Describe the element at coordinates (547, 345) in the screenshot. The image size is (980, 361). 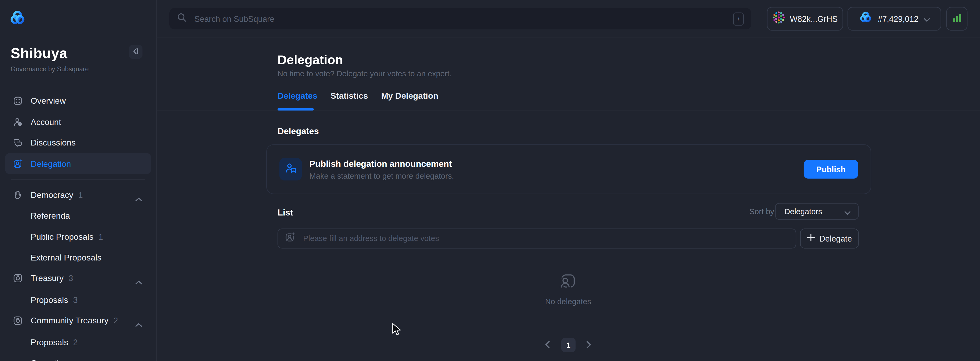
I see `pagination-prev-button` at that location.